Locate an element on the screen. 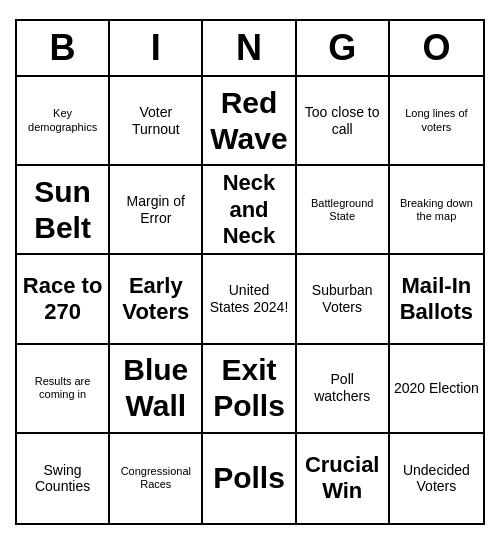 Image resolution: width=500 pixels, height=544 pixels. bingo-cell-16: Blue Wall is located at coordinates (156, 390).